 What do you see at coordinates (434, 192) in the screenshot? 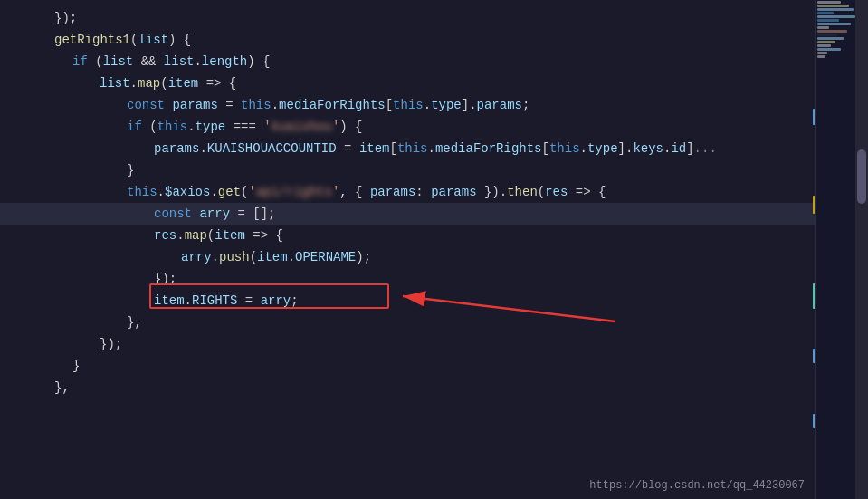
I see `code-line: this.$axios.get('api/rights', { params: …` at bounding box center [434, 192].